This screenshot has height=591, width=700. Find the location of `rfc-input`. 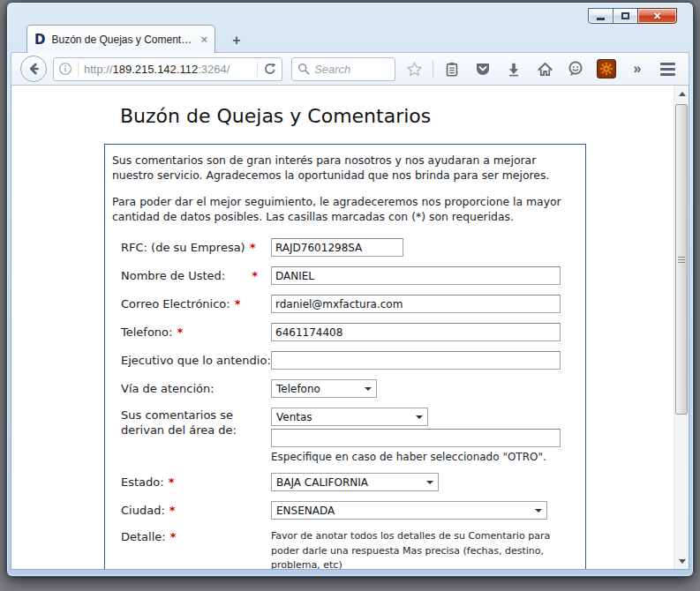

rfc-input is located at coordinates (337, 247).